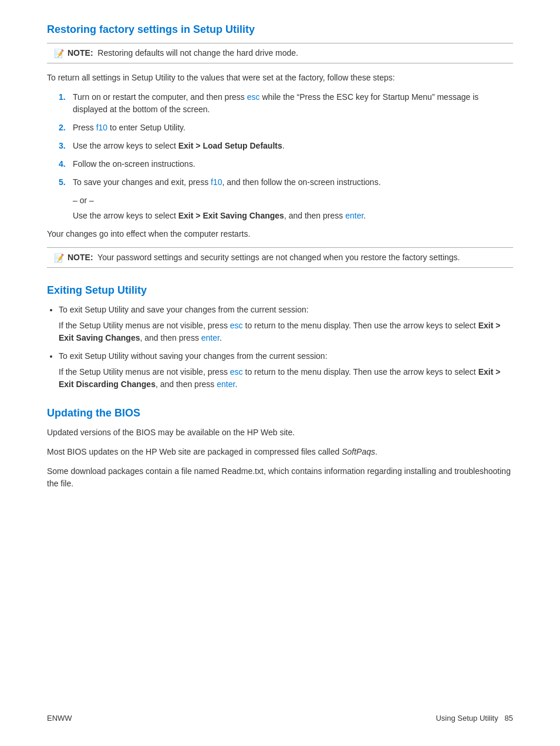  Describe the element at coordinates (280, 234) in the screenshot. I see `closing-text: Your changes go into effect when the com…` at that location.